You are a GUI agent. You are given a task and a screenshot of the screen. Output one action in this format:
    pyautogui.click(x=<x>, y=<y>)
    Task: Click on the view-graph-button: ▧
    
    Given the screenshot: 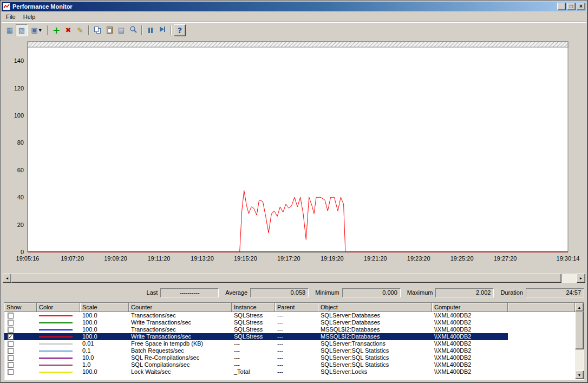 What is the action you would take?
    pyautogui.click(x=22, y=30)
    